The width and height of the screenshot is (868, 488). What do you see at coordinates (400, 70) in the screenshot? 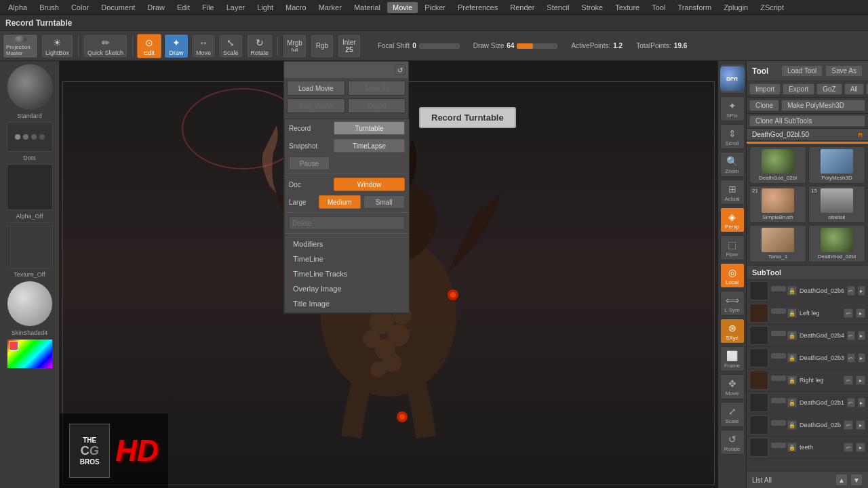
I see `panel-close-button: ↺` at bounding box center [400, 70].